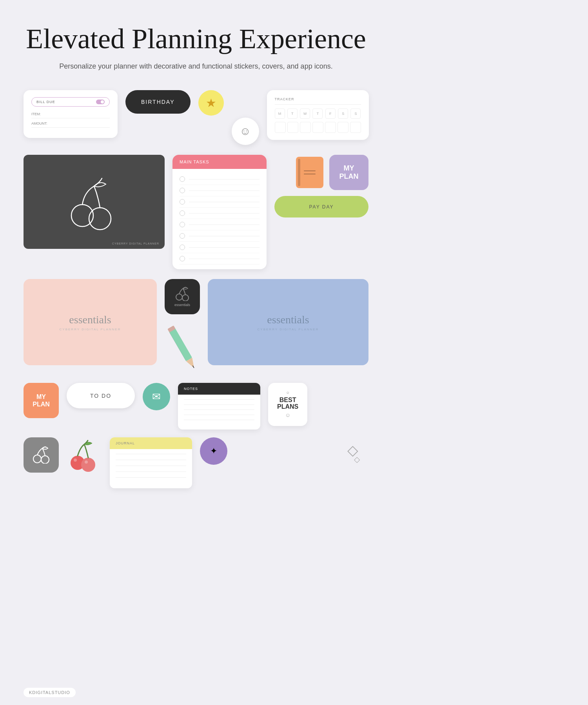 This screenshot has width=588, height=705. What do you see at coordinates (90, 320) in the screenshot?
I see `essentials-pink-title: essentials` at bounding box center [90, 320].